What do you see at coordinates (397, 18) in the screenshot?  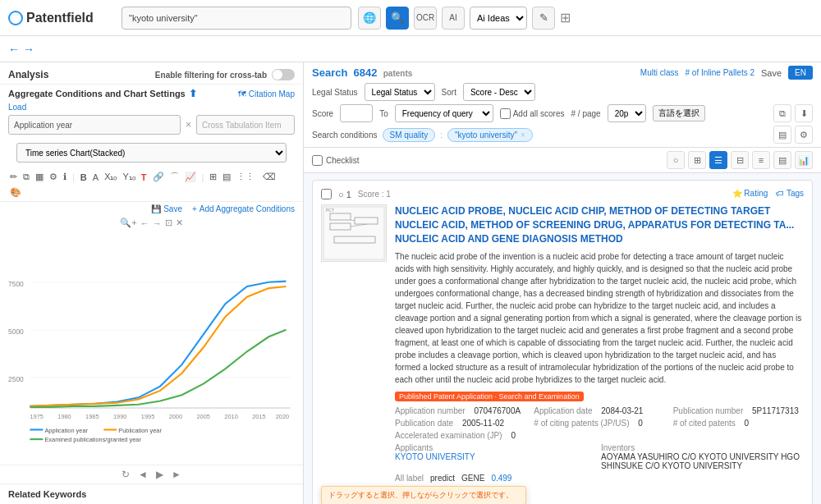 I see `search-btn: 🔍` at bounding box center [397, 18].